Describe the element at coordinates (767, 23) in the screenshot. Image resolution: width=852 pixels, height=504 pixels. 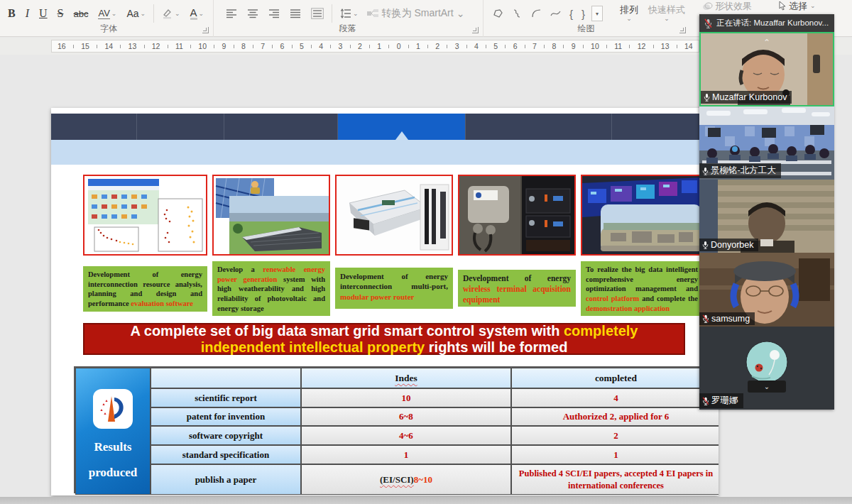
I see `meeting-panel-header: 正在讲话: Muzaffar Kurbonov...` at that location.